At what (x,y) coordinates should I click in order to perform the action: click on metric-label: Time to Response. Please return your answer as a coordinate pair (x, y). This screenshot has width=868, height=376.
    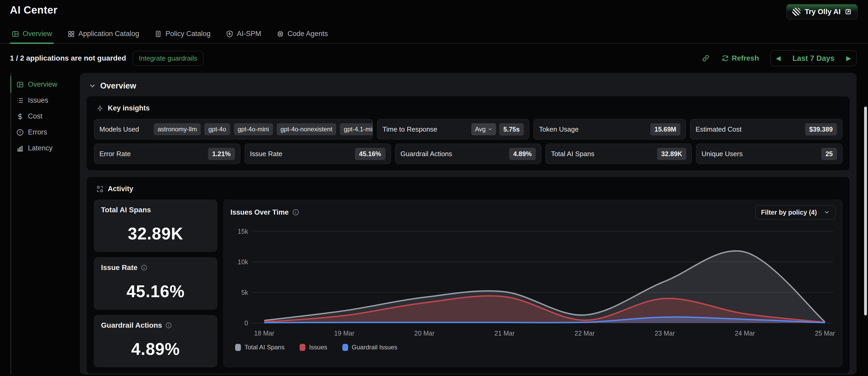
    Looking at the image, I should click on (410, 129).